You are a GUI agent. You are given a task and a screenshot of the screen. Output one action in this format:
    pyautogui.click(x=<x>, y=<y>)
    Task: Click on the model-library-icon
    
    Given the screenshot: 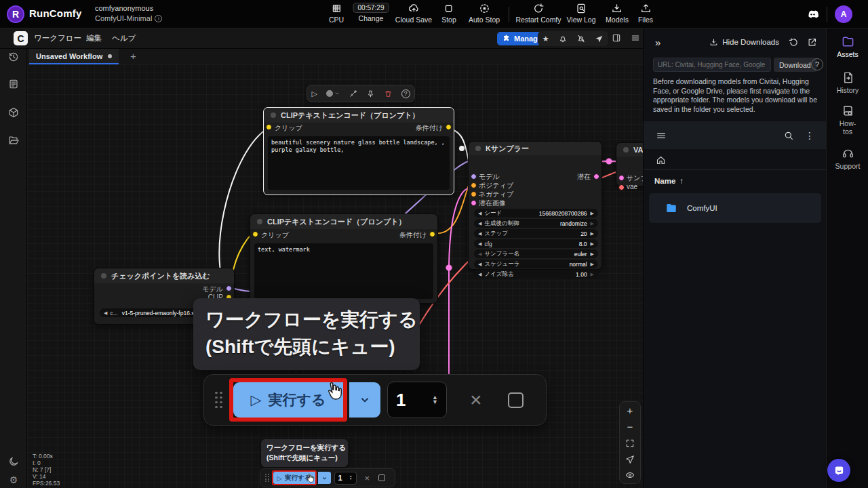 What is the action you would take?
    pyautogui.click(x=14, y=113)
    